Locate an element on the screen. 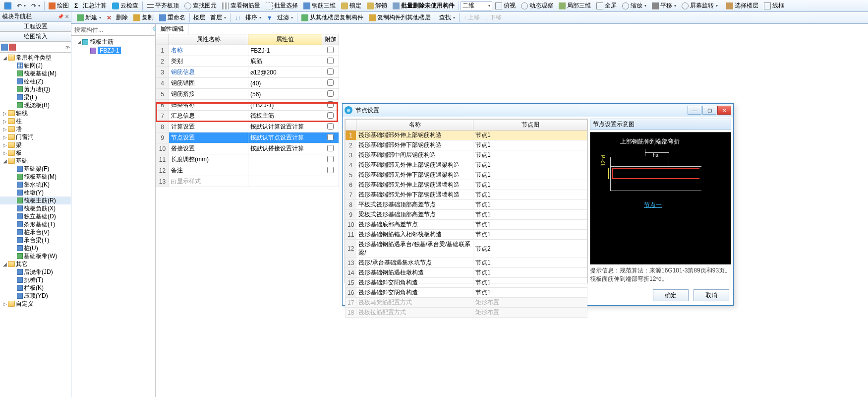 The image size is (868, 397). copy-to-floor-button: 复制构件到其他楼层 is located at coordinates (400, 18).